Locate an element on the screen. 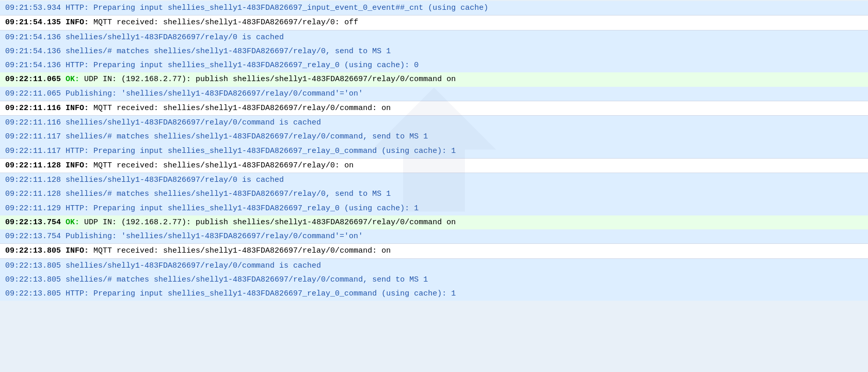  log-timestamp: 09:21:53.934 is located at coordinates (33, 8).